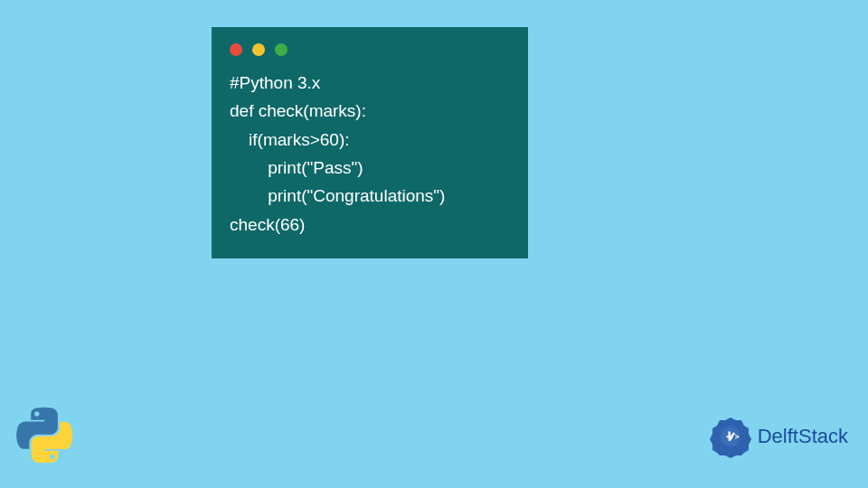 The image size is (868, 488). What do you see at coordinates (803, 436) in the screenshot?
I see `brand-name: DelftStack` at bounding box center [803, 436].